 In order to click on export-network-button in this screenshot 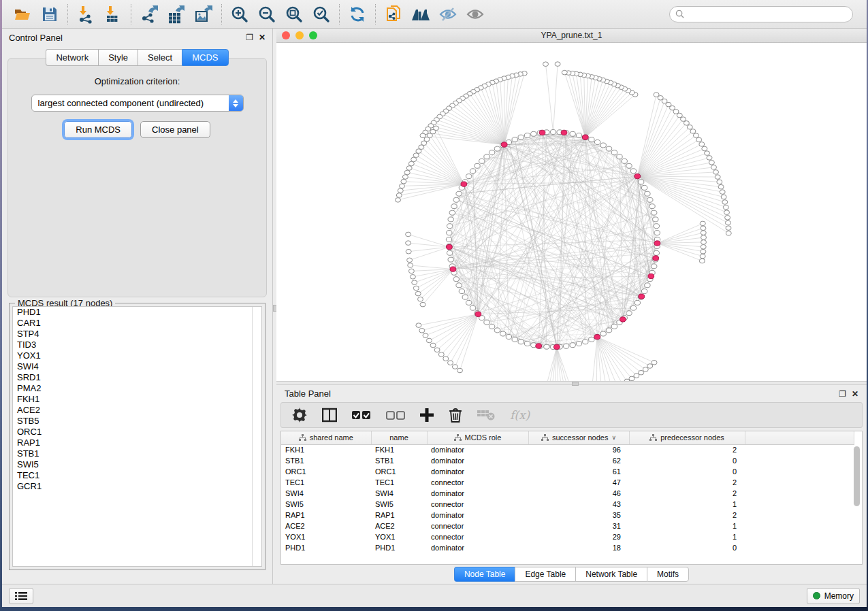, I will do `click(149, 14)`.